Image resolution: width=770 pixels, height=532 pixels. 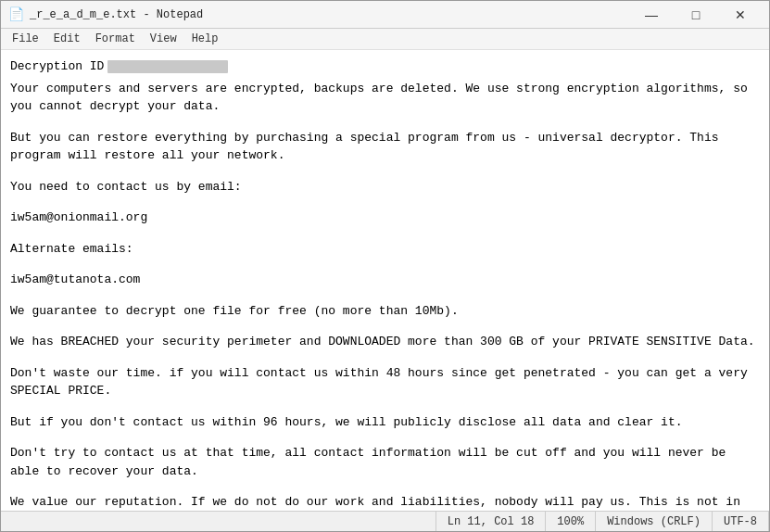 What do you see at coordinates (385, 342) in the screenshot?
I see `paragraph-8: We has BREACHED your security perimeter …` at bounding box center [385, 342].